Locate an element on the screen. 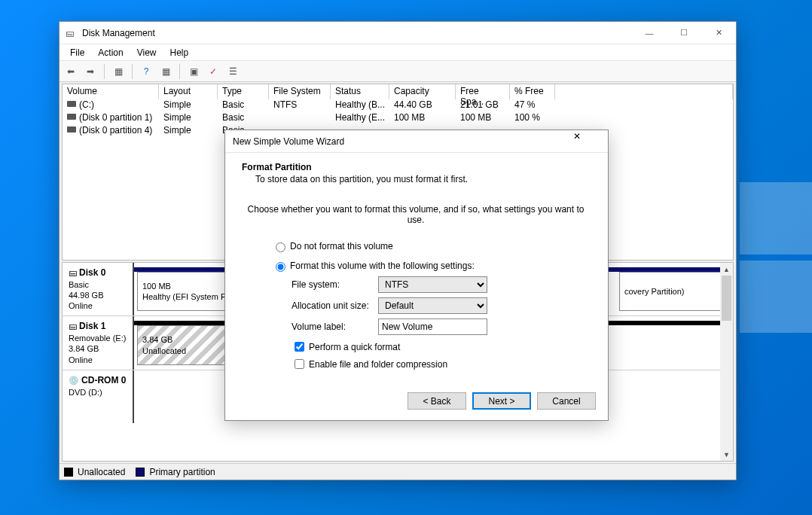 The height and width of the screenshot is (515, 812). disk-info: 🖴 Disk 1 Removable (E:) 3.84 GB Online is located at coordinates (98, 343).